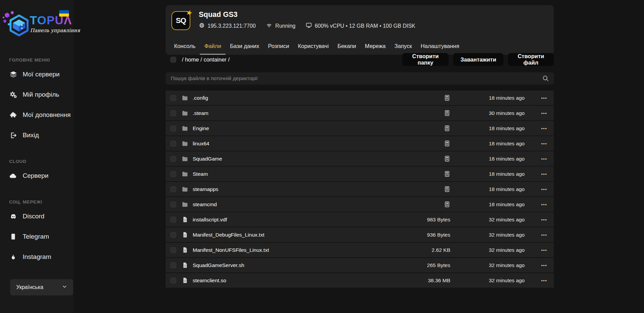 The image size is (644, 313). Describe the element at coordinates (201, 113) in the screenshot. I see `file-name: .steam` at that location.